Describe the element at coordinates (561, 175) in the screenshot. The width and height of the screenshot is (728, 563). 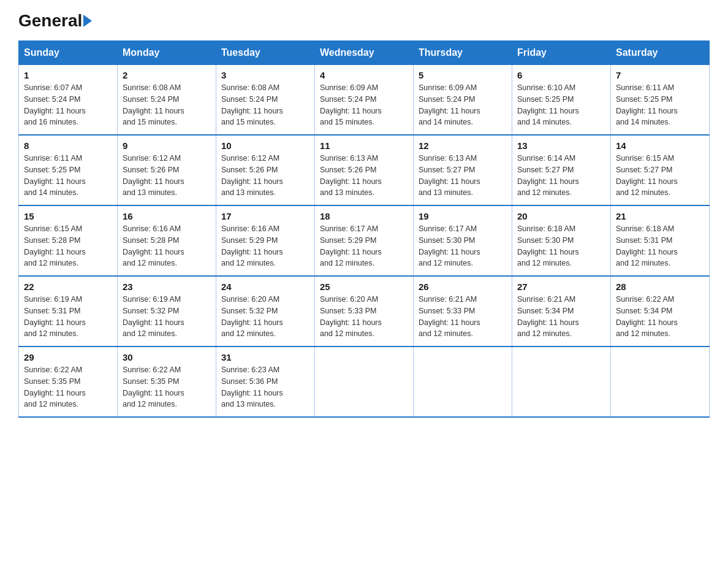
I see `day-info: Sunrise: 6:14 AMSunset: 5:27 PMDaylight:…` at that location.